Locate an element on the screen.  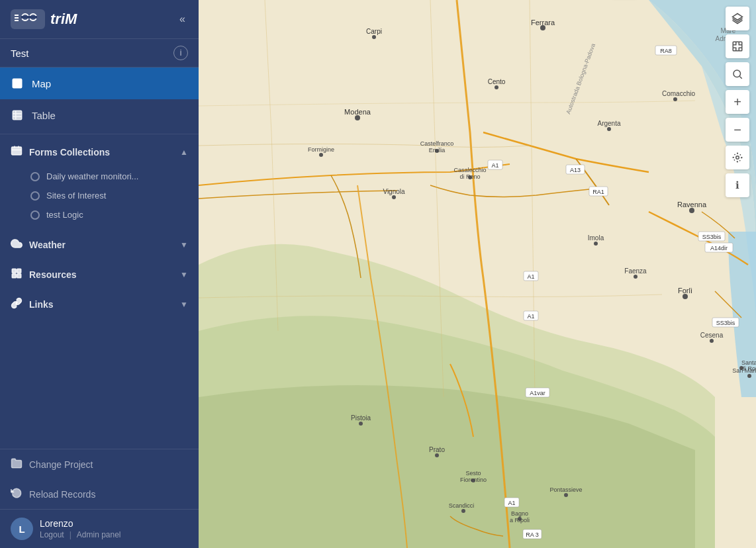
radio-test-logic is located at coordinates (35, 215).